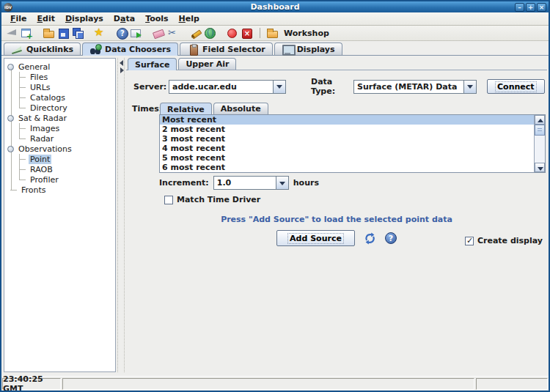 The image size is (550, 392). What do you see at coordinates (26, 33) in the screenshot?
I see `new-window-icon` at bounding box center [26, 33].